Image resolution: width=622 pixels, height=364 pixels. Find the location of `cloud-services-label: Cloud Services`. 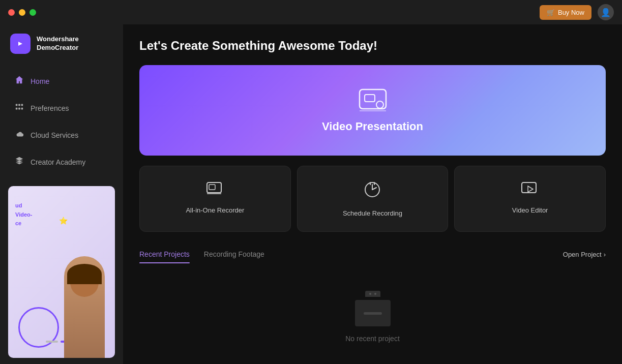

cloud-services-label: Cloud Services is located at coordinates (54, 135).